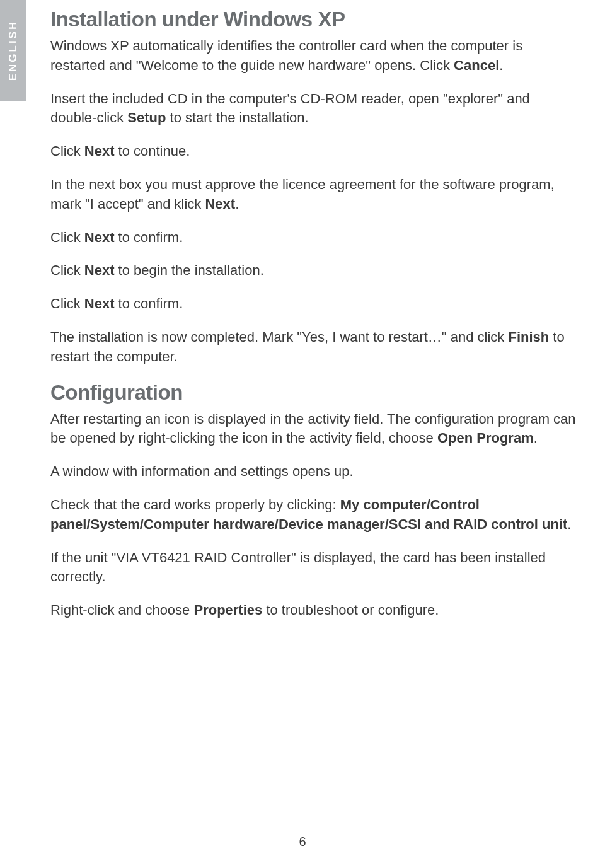  I want to click on text: to troubleshoot or configure., so click(350, 610).